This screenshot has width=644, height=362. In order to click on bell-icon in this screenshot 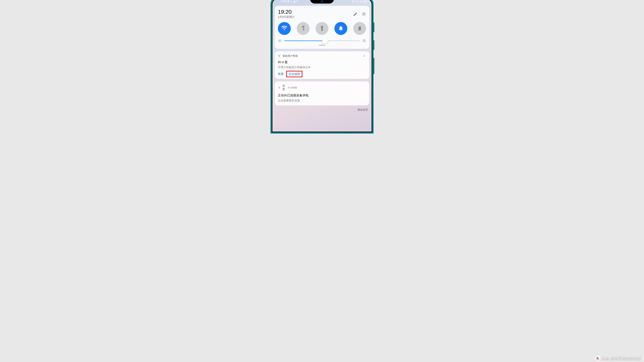, I will do `click(341, 28)`.